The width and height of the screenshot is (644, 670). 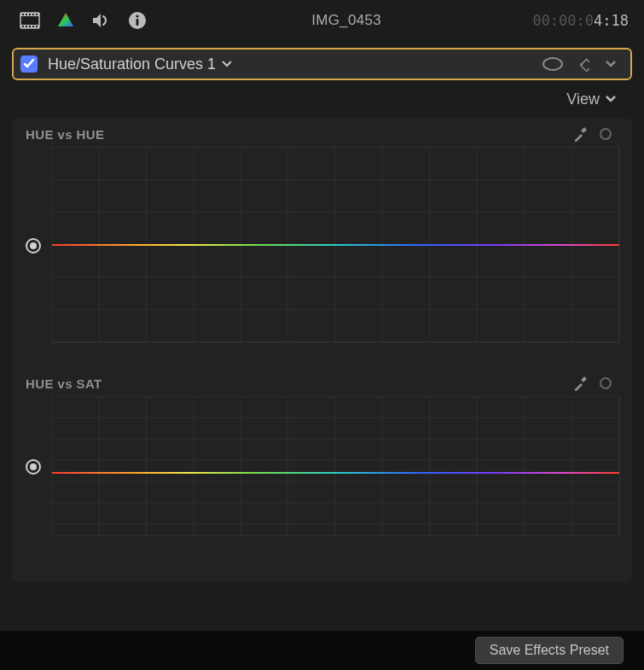 I want to click on save-effects-preset-button: Save Effects Preset, so click(x=549, y=650).